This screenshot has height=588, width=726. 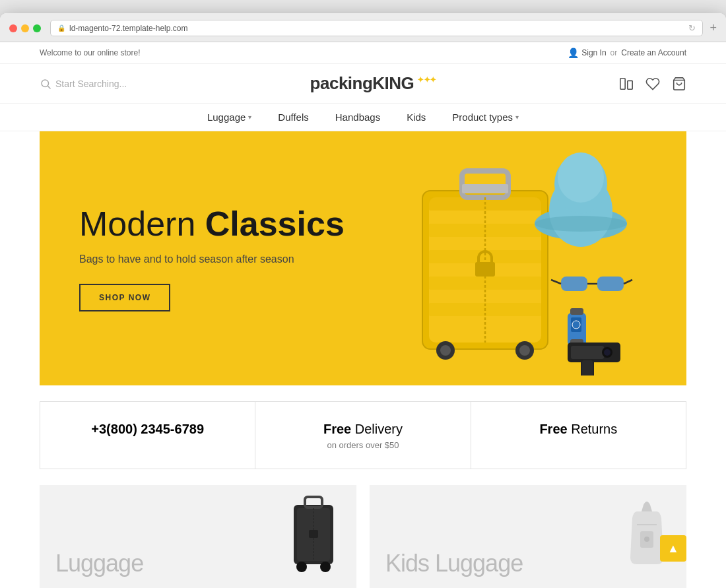 What do you see at coordinates (212, 259) in the screenshot?
I see `hero-text-block: Modern Classics Bags to have and to hold…` at bounding box center [212, 259].